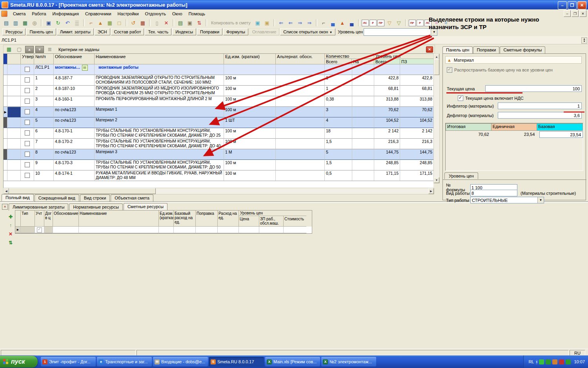 The height and width of the screenshot is (368, 588). I want to click on tray-book-icon, so click(555, 362).